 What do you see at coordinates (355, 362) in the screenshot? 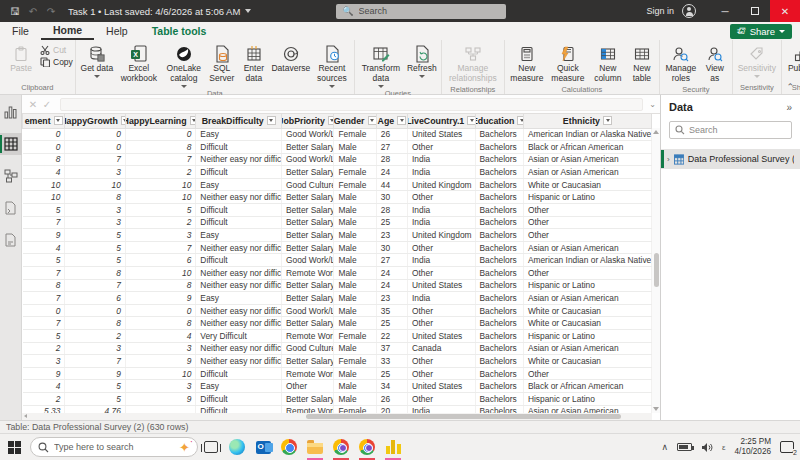
I see `table-cell: Female` at bounding box center [355, 362].